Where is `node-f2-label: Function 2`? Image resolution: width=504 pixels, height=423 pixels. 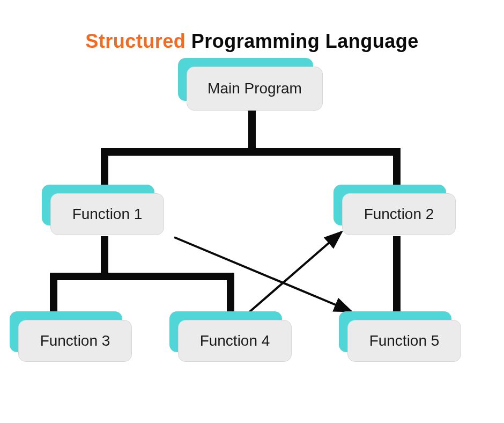
node-f2-label: Function 2 is located at coordinates (399, 214).